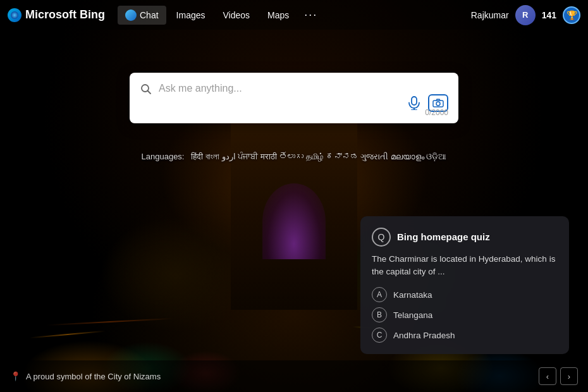  Describe the element at coordinates (444, 236) in the screenshot. I see `quiz-title: Bing homepage quiz` at that location.